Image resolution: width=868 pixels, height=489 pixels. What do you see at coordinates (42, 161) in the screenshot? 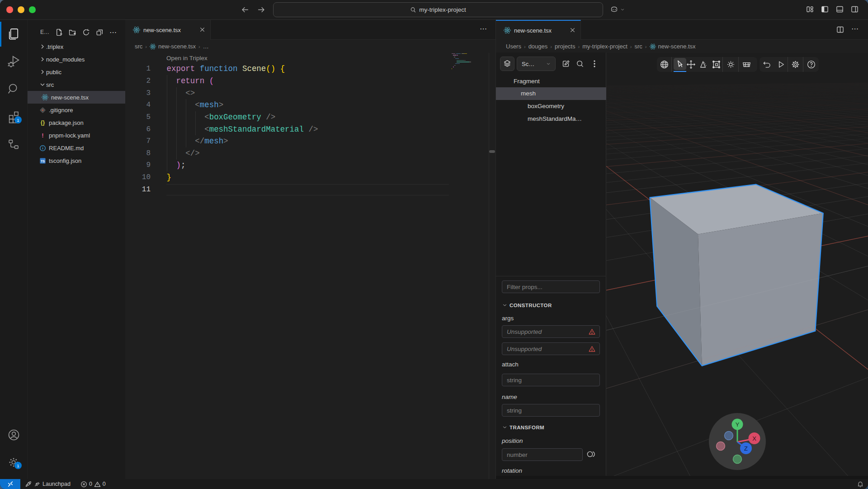
I see `svg-text: TS` at bounding box center [42, 161].